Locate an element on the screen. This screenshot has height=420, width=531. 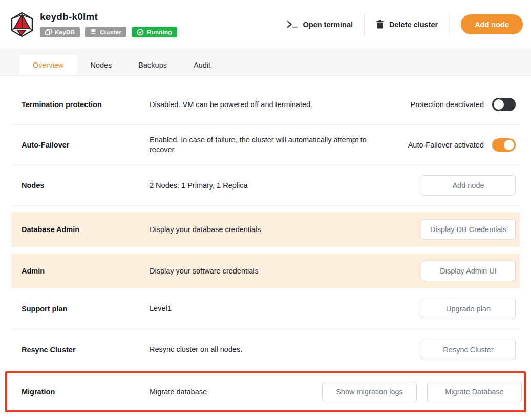
row-description: Enabled. In case of failure, the cluster… is located at coordinates (265, 145).